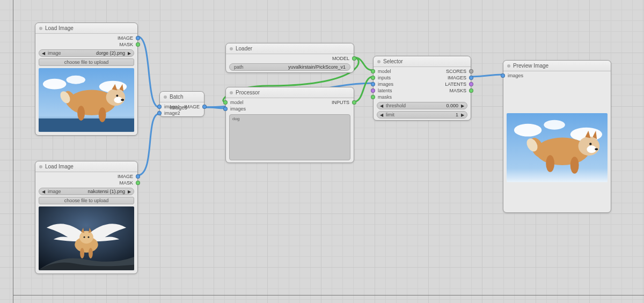  I want to click on output-port-masks, so click(471, 91).